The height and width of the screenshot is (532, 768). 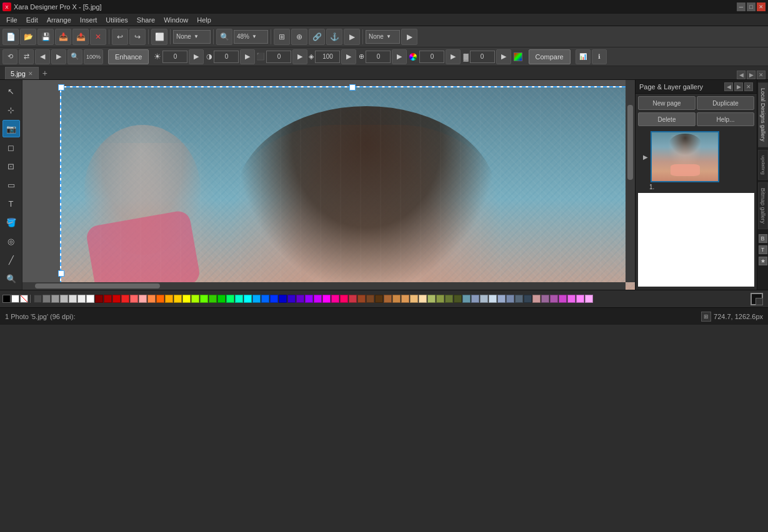 I want to click on panel-scroll-right: ▶, so click(x=739, y=87).